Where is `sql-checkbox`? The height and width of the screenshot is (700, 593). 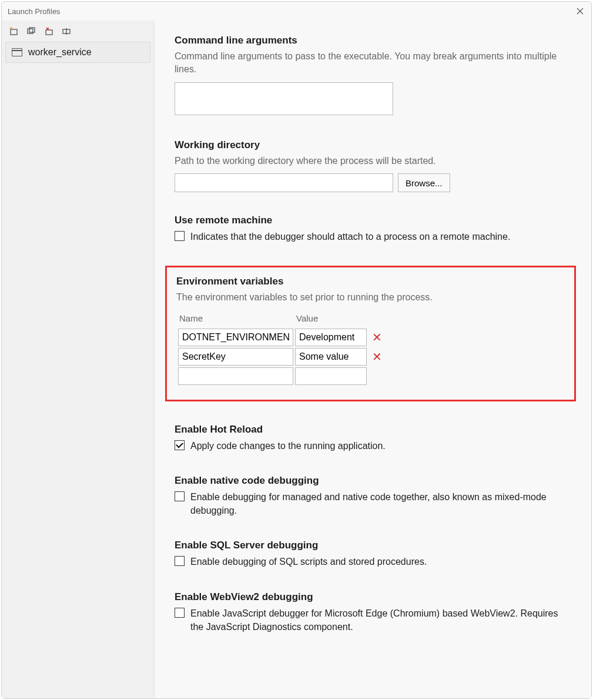
sql-checkbox is located at coordinates (180, 561).